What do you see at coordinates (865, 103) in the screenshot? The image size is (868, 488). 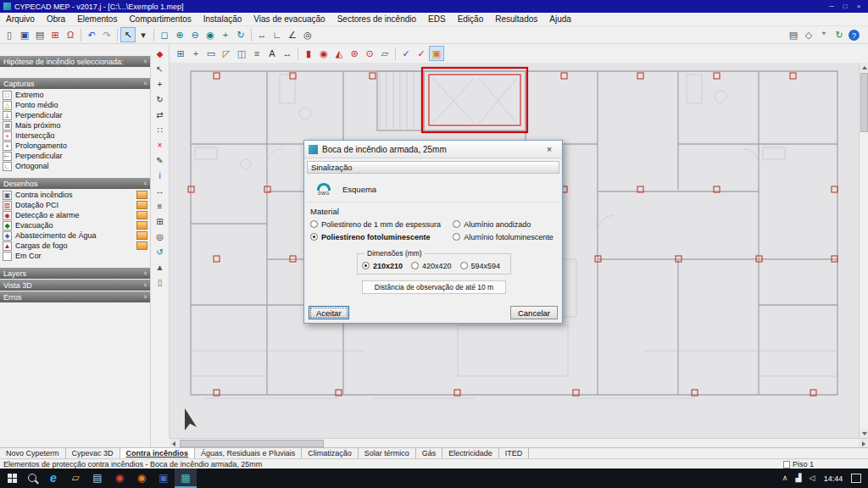 I see `vertical-scroll-thumb` at bounding box center [865, 103].